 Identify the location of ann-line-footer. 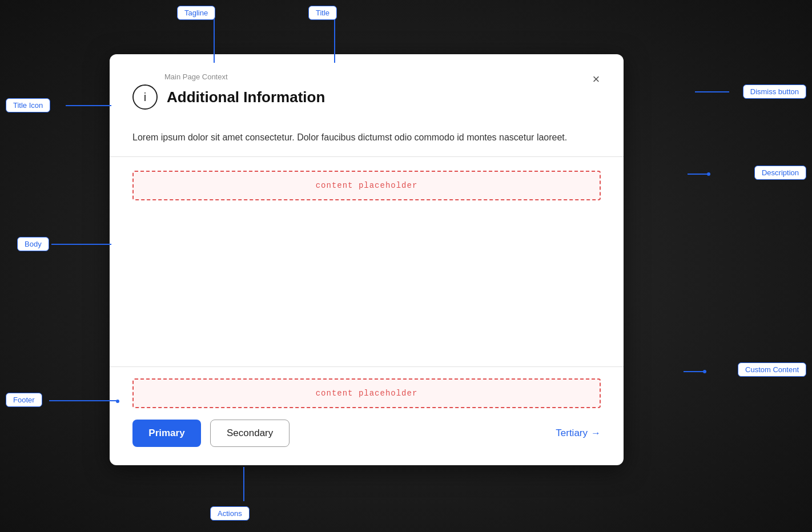
(83, 401).